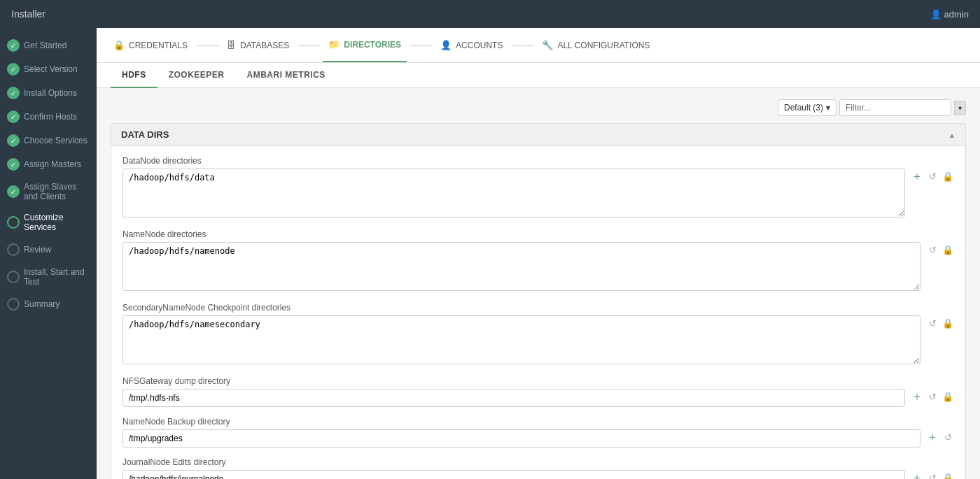  What do you see at coordinates (522, 334) in the screenshot?
I see `field-main-secondary-namenode: SecondaryNameNode Checkpoint directories` at bounding box center [522, 334].